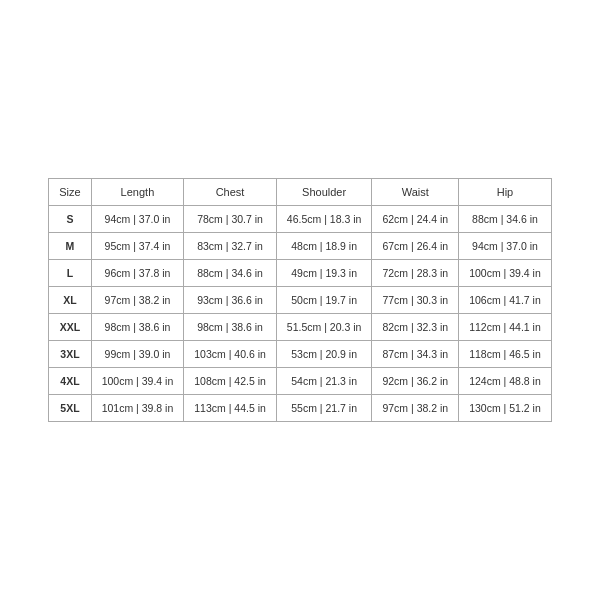  What do you see at coordinates (324, 246) in the screenshot?
I see `measurement-cell: 48cm | 18.9 in` at bounding box center [324, 246].